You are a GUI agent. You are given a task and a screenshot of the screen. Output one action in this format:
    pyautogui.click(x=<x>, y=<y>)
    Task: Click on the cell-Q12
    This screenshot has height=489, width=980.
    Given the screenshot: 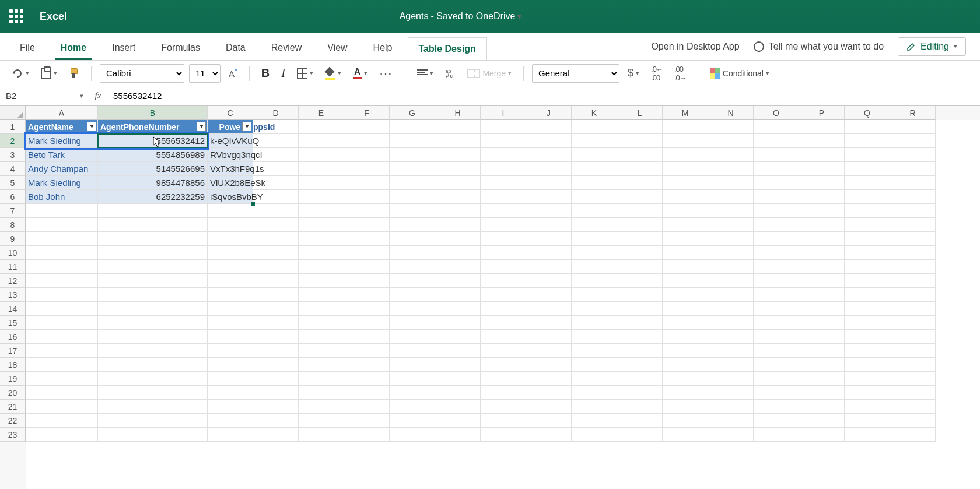 What is the action you would take?
    pyautogui.click(x=867, y=281)
    